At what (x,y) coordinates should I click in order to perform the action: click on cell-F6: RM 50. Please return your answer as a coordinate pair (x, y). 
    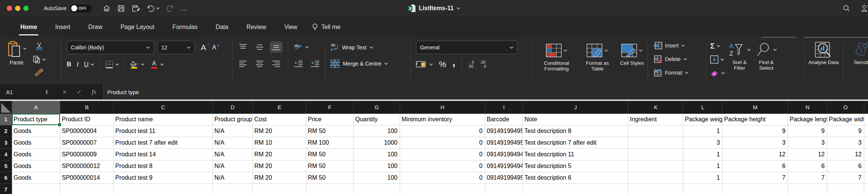
    Looking at the image, I should click on (330, 178).